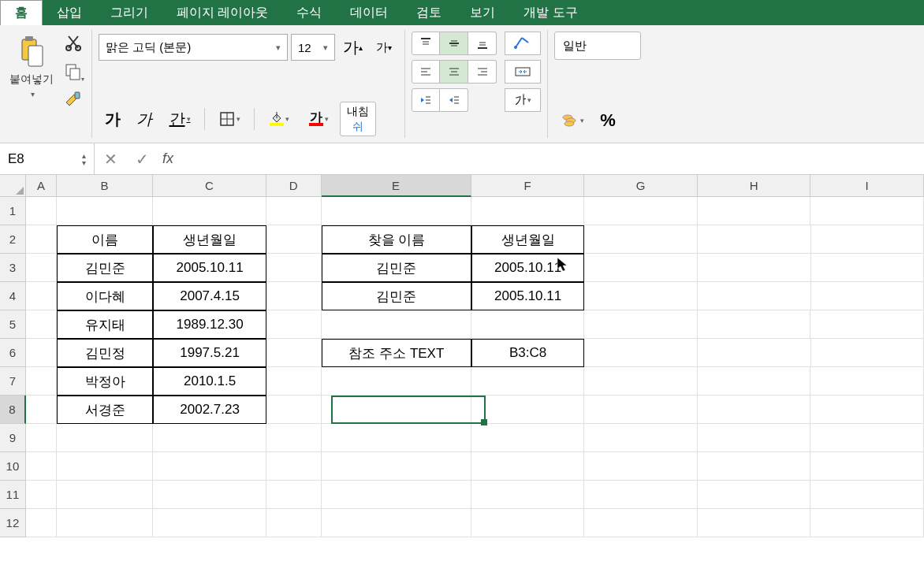 This screenshot has width=924, height=561. What do you see at coordinates (294, 296) in the screenshot?
I see `cell-D4` at bounding box center [294, 296].